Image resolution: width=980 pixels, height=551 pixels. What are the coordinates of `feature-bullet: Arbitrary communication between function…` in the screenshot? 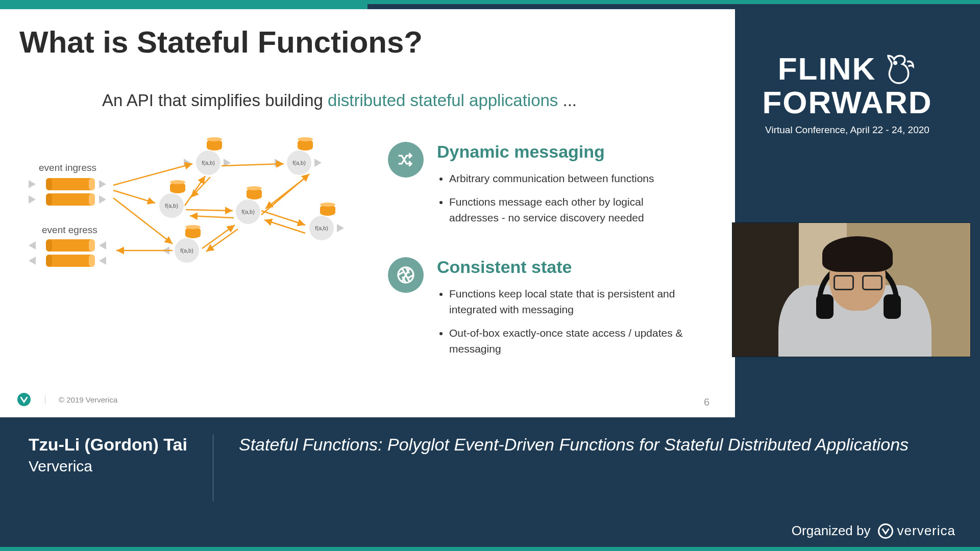 It's located at (572, 179).